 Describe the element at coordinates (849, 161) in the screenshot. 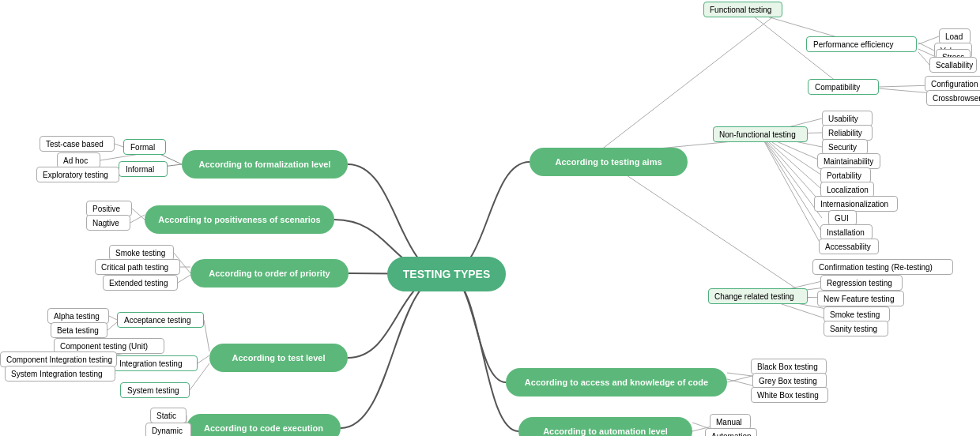

I see `leaf-maintainability: Maintainability` at that location.